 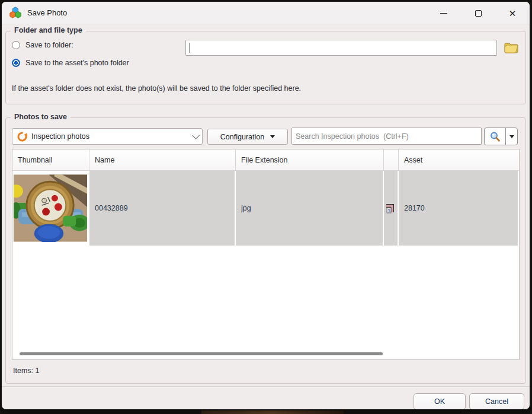 What do you see at coordinates (495, 136) in the screenshot?
I see `search-button` at bounding box center [495, 136].